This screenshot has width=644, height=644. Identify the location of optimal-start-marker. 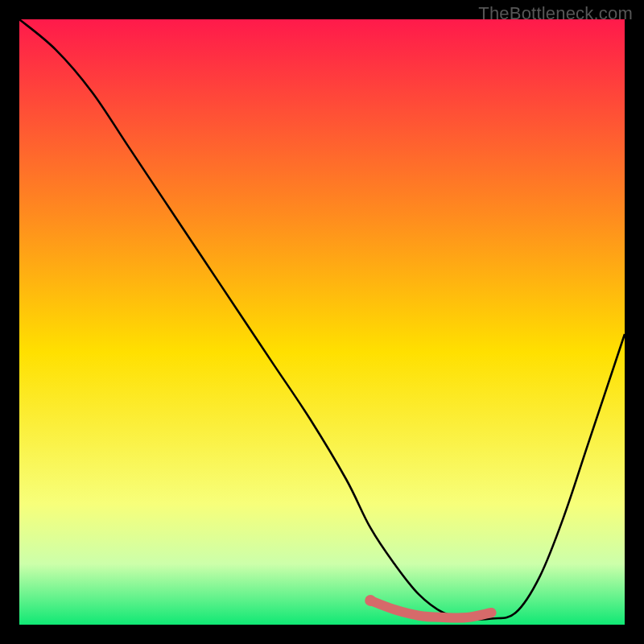
(370, 601).